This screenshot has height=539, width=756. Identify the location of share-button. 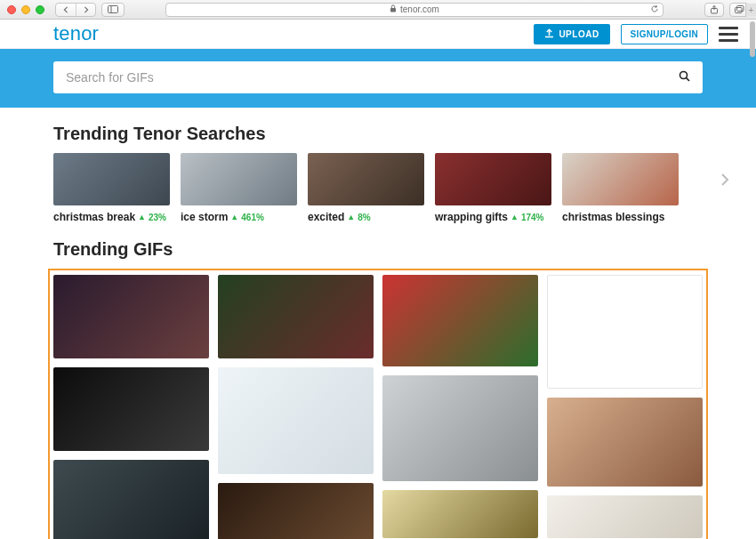
(714, 10).